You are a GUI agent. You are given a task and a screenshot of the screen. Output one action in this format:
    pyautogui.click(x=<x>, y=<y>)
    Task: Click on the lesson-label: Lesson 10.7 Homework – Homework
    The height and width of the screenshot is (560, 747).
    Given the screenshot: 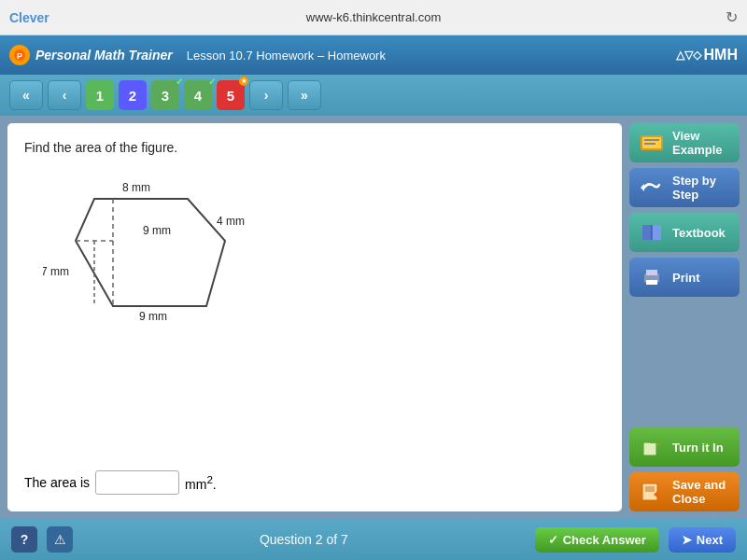 What is the action you would take?
    pyautogui.click(x=431, y=56)
    